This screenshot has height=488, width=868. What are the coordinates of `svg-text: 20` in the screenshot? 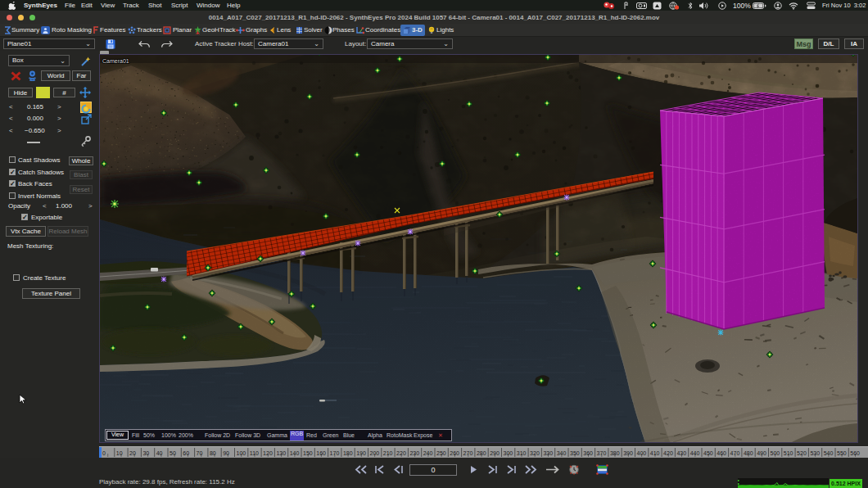 It's located at (133, 454).